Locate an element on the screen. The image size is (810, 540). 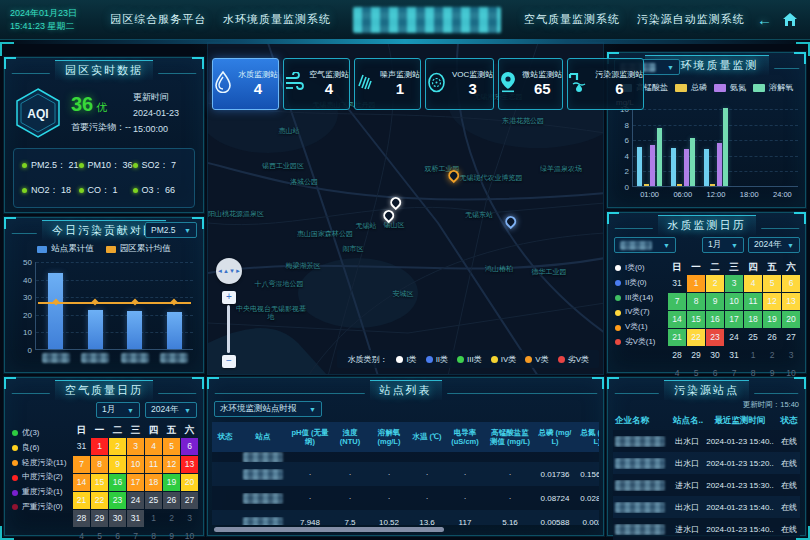
back-arrow-icon: ← is located at coordinates (764, 20).